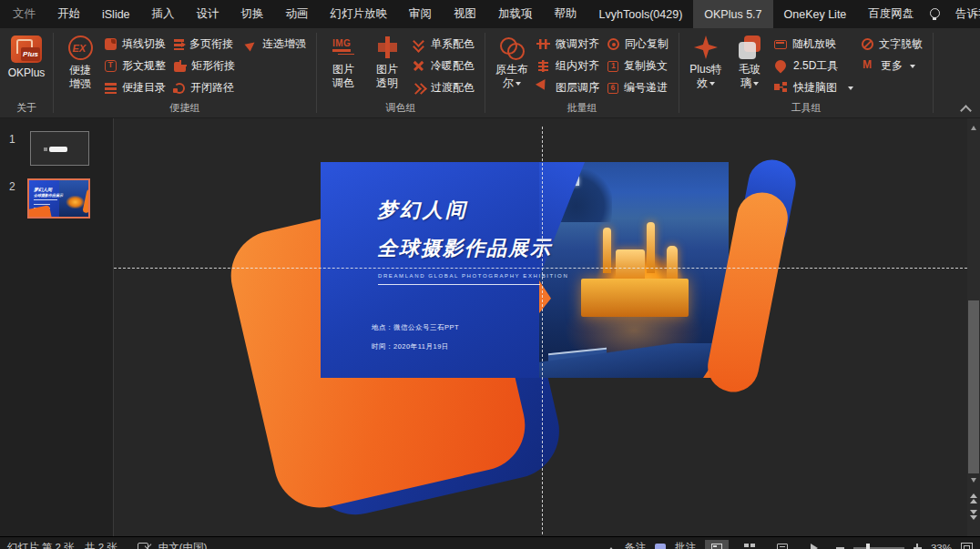 The height and width of the screenshot is (549, 980). I want to click on select-enhance-button: 连选增强, so click(276, 44).